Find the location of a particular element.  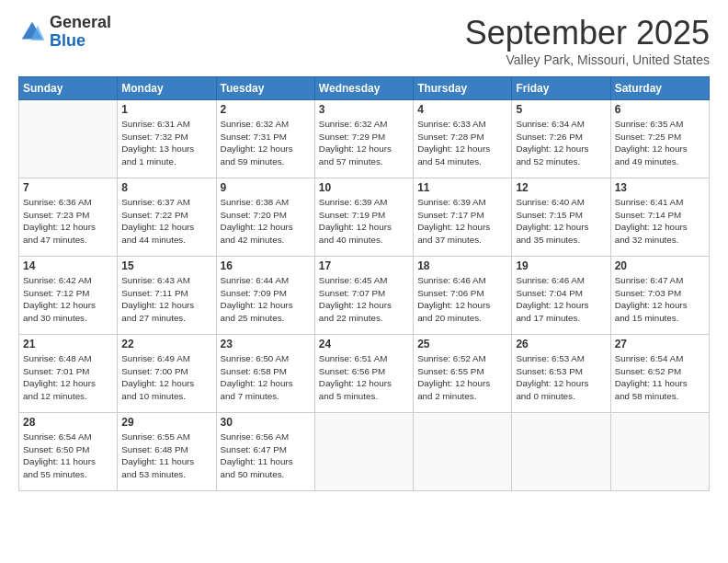

calendar-header-row: SundayMondayTuesdayWednesdayThursdayFrid… is located at coordinates (364, 88).